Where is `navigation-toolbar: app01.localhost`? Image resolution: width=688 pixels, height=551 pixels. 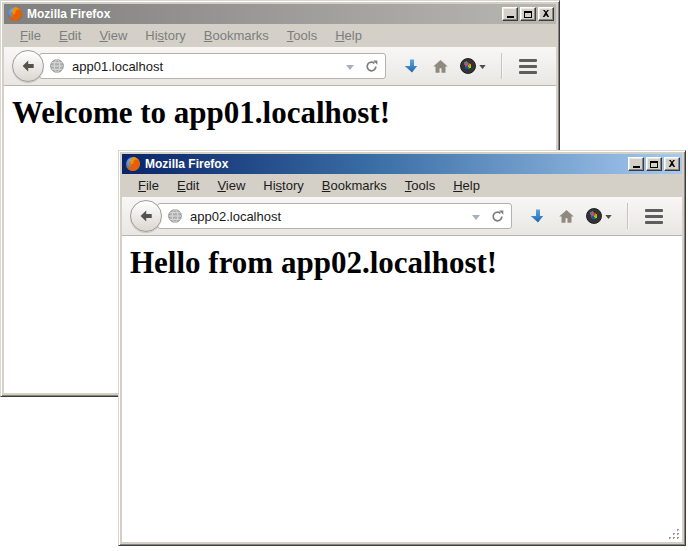
navigation-toolbar: app01.localhost is located at coordinates (280, 66).